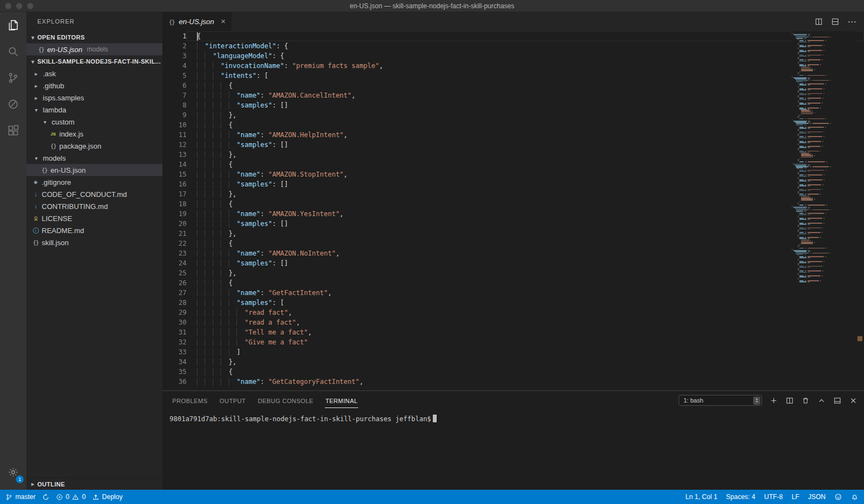 This screenshot has height=504, width=864. What do you see at coordinates (790, 400) in the screenshot?
I see `split-terminal-icon` at bounding box center [790, 400].